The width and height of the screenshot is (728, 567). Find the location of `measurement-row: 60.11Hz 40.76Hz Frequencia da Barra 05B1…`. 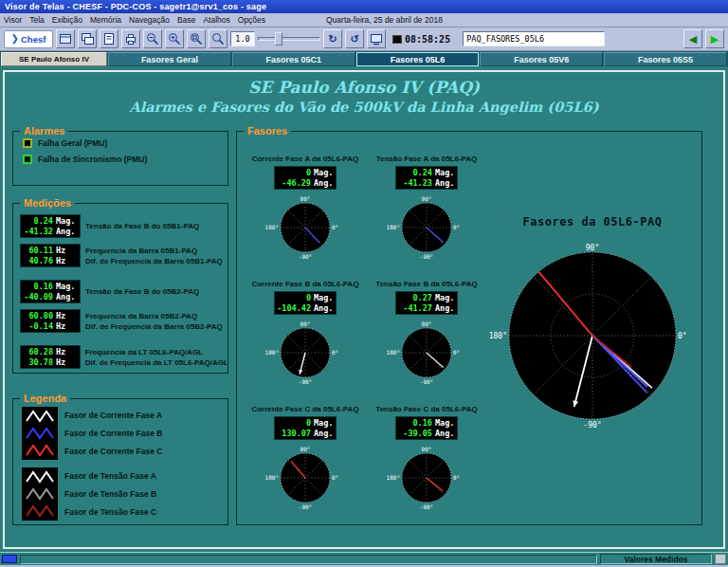

measurement-row: 60.11Hz 40.76Hz Frequencia da Barra 05B1… is located at coordinates (123, 256).